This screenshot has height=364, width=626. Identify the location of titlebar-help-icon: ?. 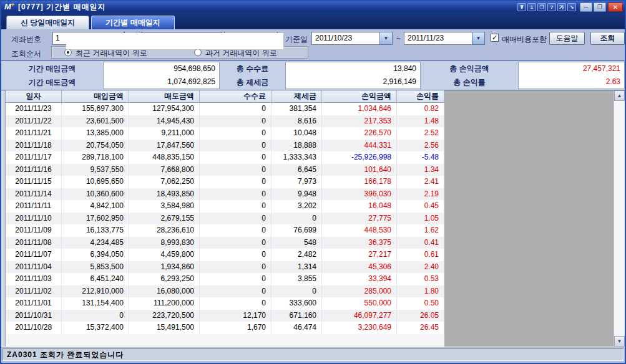
(552, 7).